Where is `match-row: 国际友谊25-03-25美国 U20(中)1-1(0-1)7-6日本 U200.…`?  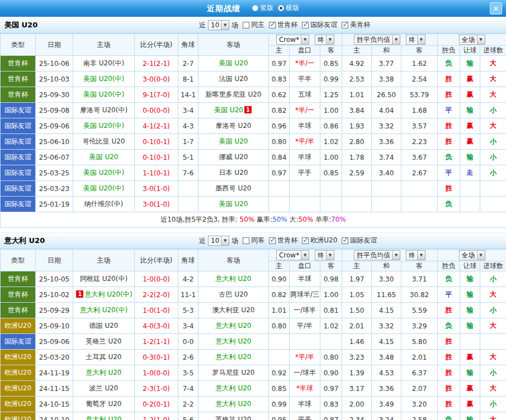
match-row: 国际友谊25-03-25美国 U20(中)1-1(0-1)7-6日本 U200.… is located at coordinates (253, 173).